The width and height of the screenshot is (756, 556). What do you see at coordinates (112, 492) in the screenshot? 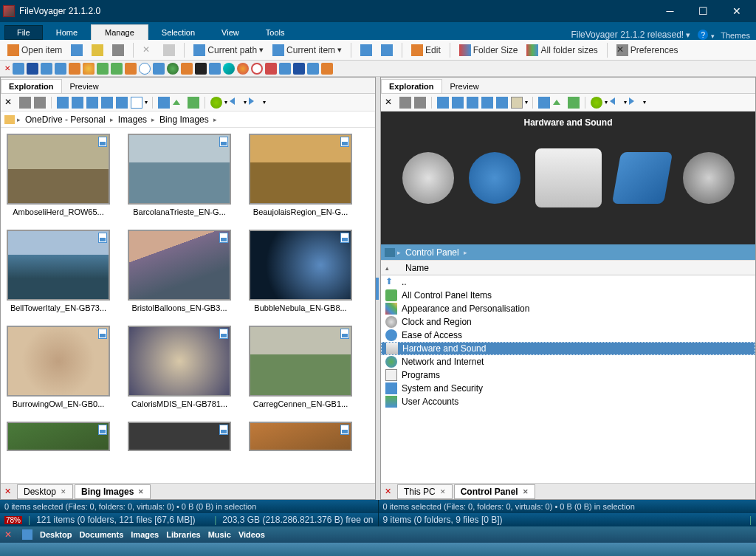
I see `btab-bing: Bing Images✕` at bounding box center [112, 492].